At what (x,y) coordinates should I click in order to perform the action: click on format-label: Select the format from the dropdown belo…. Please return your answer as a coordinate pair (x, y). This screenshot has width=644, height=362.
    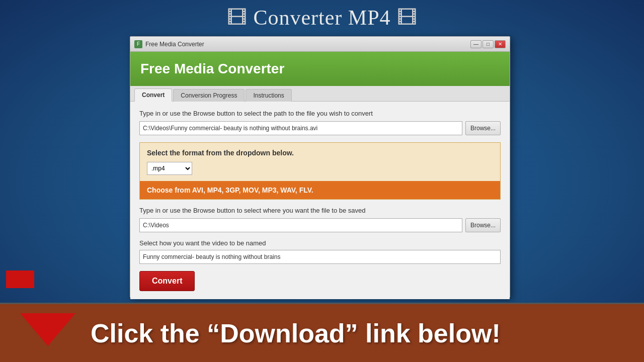
    Looking at the image, I should click on (320, 153).